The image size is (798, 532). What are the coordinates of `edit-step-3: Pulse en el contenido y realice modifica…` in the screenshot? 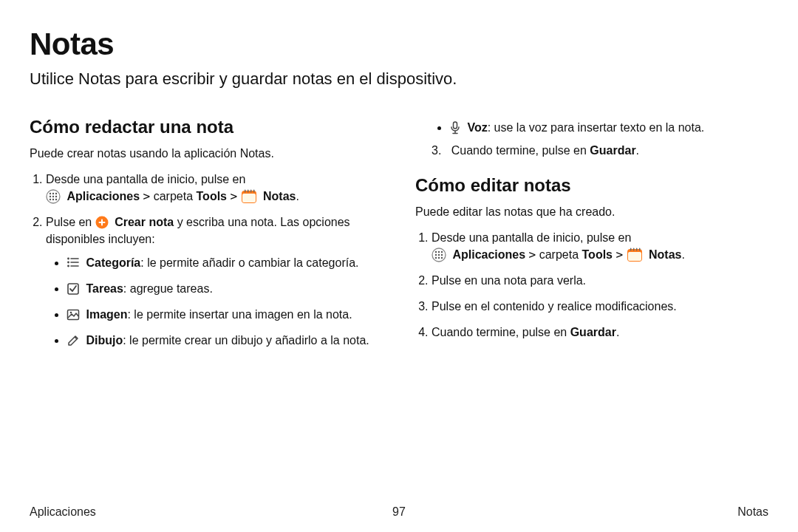 It's located at (600, 306).